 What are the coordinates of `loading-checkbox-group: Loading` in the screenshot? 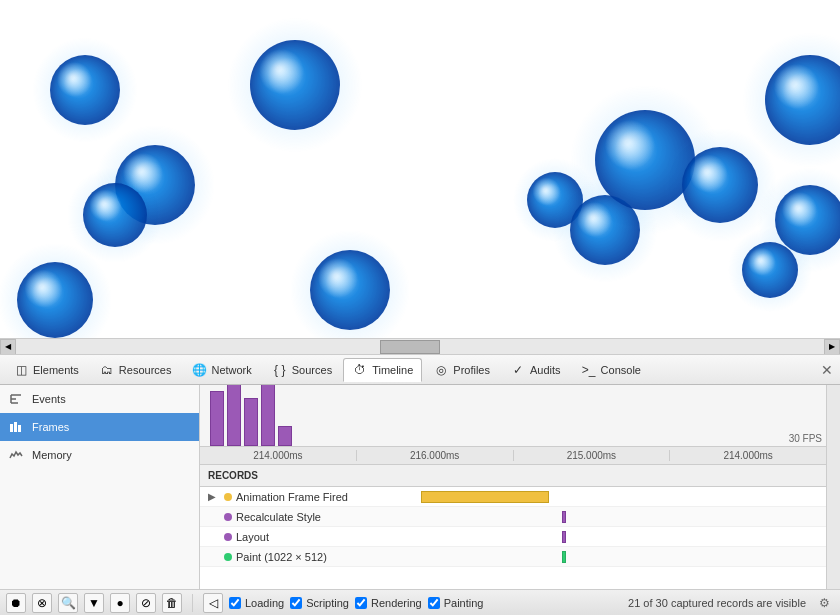 It's located at (256, 603).